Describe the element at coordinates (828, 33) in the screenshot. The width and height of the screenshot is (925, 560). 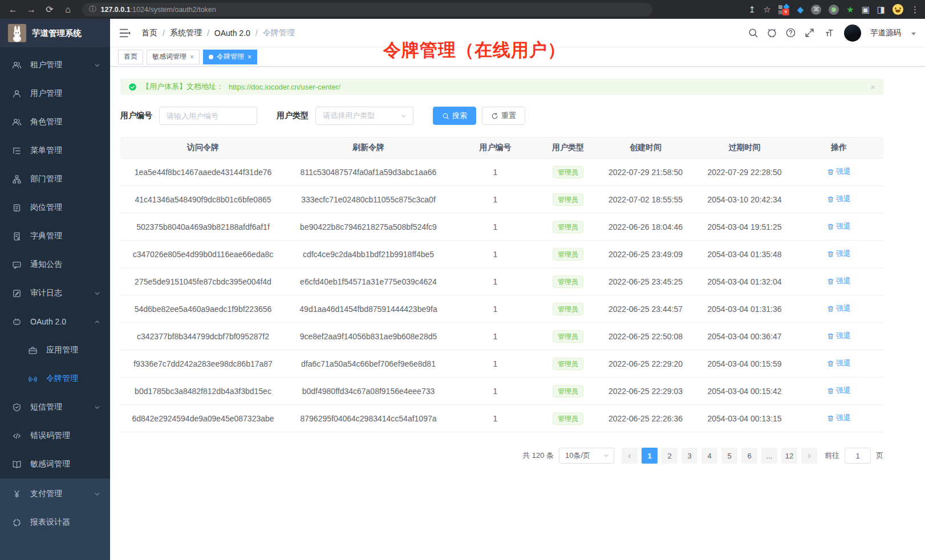
I see `text-size-icon` at that location.